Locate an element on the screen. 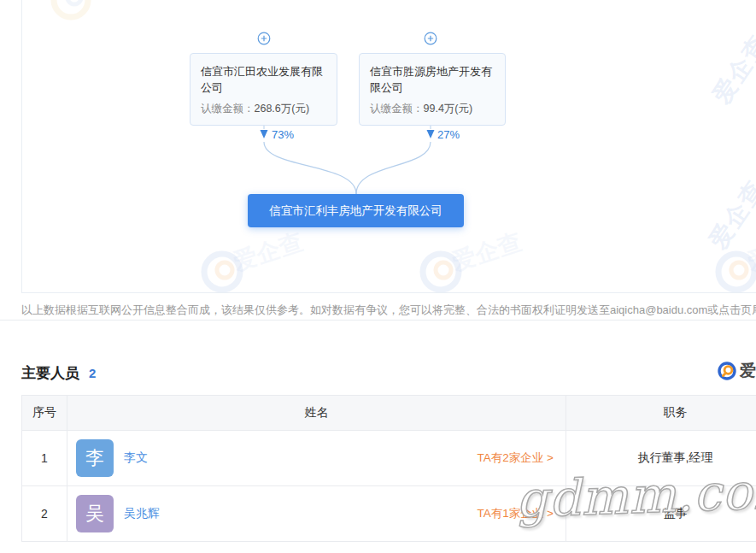 The width and height of the screenshot is (756, 553). table-row: 2 吴 吴兆辉 TA有1家企业 > 监事 is located at coordinates (390, 515).